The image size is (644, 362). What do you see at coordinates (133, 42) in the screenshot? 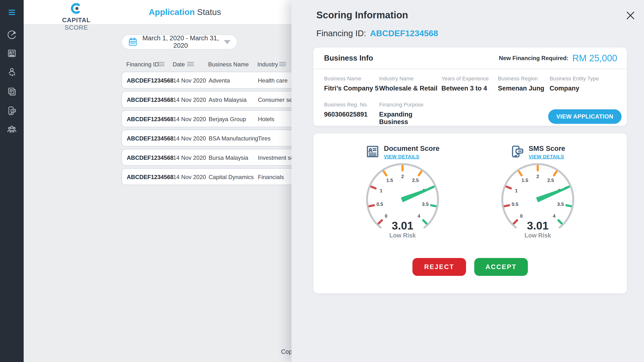
I see `calendar-icon` at bounding box center [133, 42].